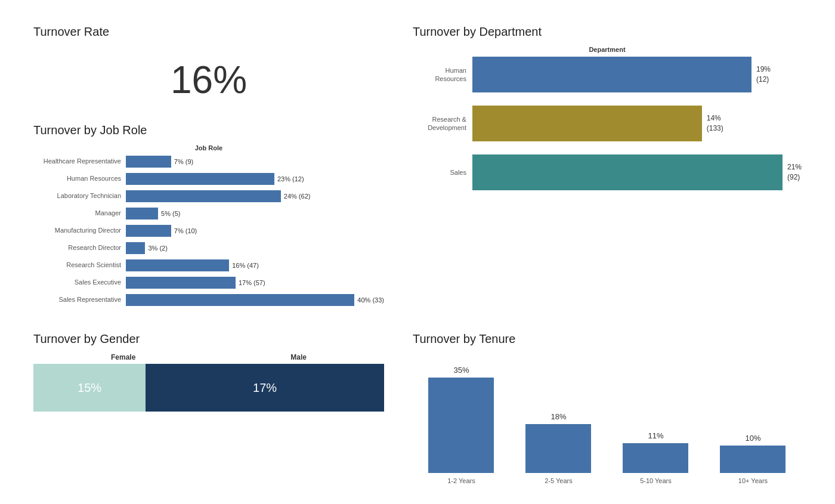 The height and width of the screenshot is (504, 835). Describe the element at coordinates (753, 438) in the screenshot. I see `tenure-pct: 10%` at that location.